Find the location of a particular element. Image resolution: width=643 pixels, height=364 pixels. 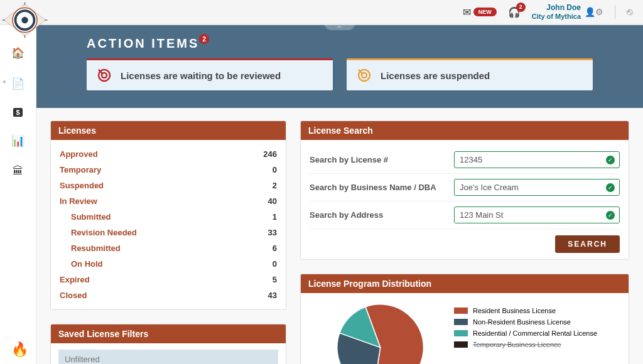

user-city: City of Mythica is located at coordinates (556, 16).